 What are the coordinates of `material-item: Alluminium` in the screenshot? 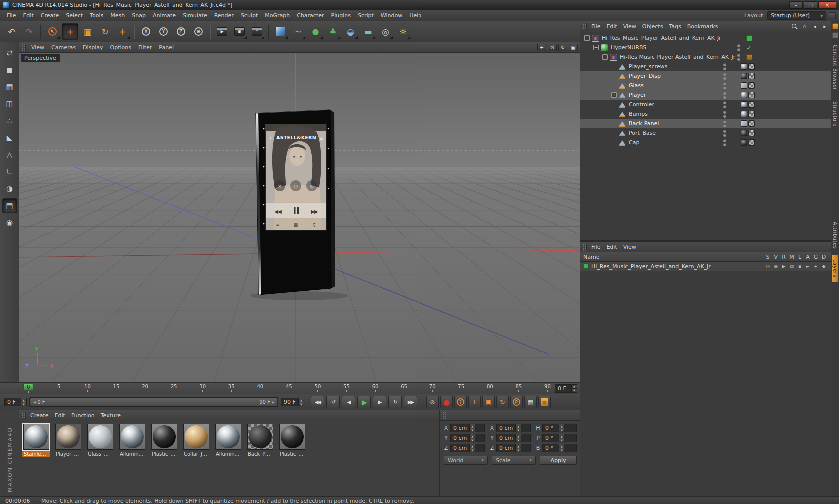 It's located at (132, 440).